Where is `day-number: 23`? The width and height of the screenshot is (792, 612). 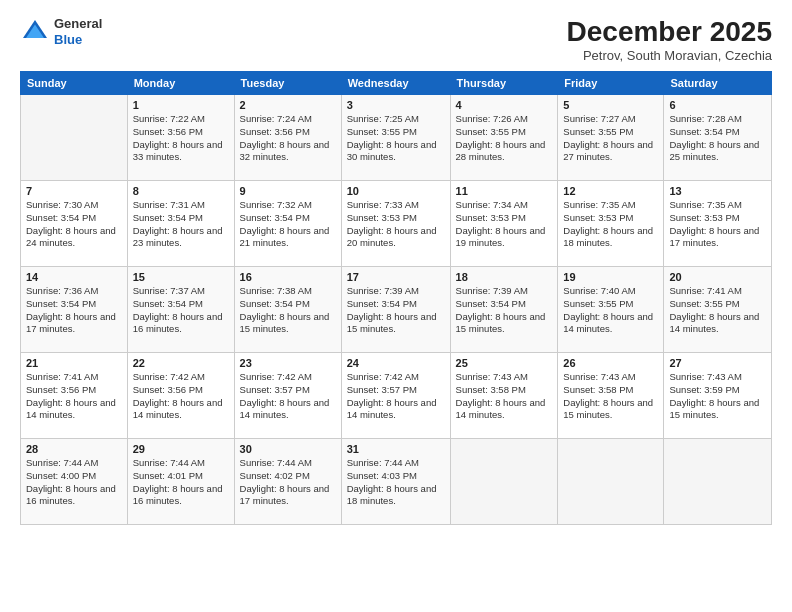
day-number: 23 is located at coordinates (288, 363).